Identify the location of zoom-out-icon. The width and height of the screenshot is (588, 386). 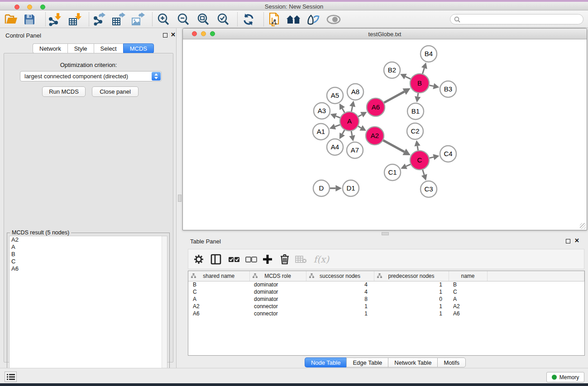
(183, 19).